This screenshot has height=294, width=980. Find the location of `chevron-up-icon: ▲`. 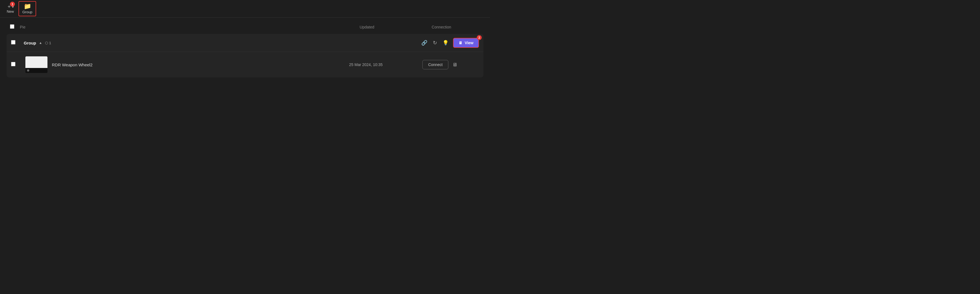

chevron-up-icon: ▲ is located at coordinates (40, 43).